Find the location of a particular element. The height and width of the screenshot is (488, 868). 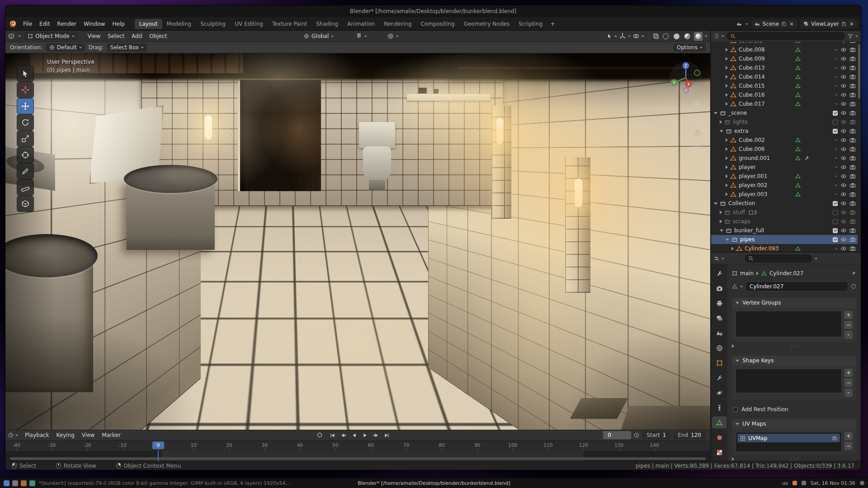

shading-rendered-button is located at coordinates (698, 36).